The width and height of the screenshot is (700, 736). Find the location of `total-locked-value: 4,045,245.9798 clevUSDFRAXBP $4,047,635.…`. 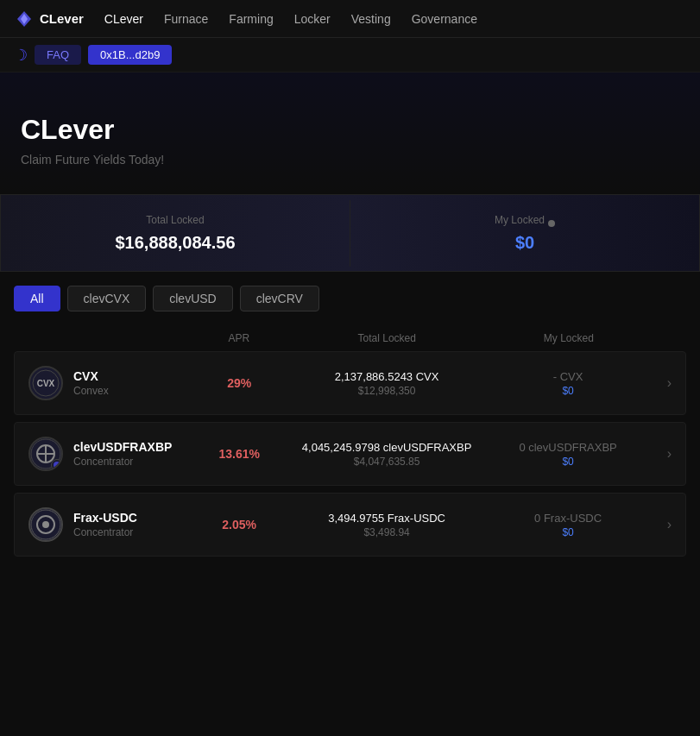

total-locked-value: 4,045,245.9798 clevUSDFRAXBP $4,047,635.… is located at coordinates (387, 454).